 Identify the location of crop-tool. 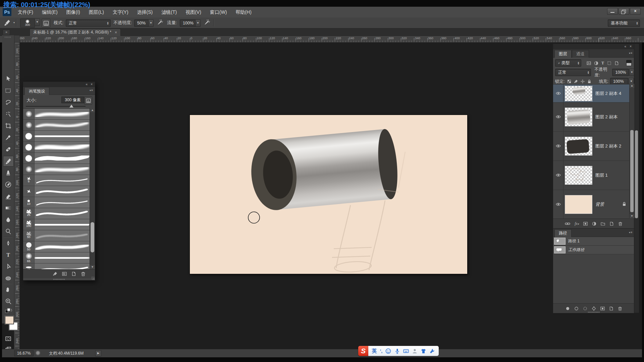
(8, 126).